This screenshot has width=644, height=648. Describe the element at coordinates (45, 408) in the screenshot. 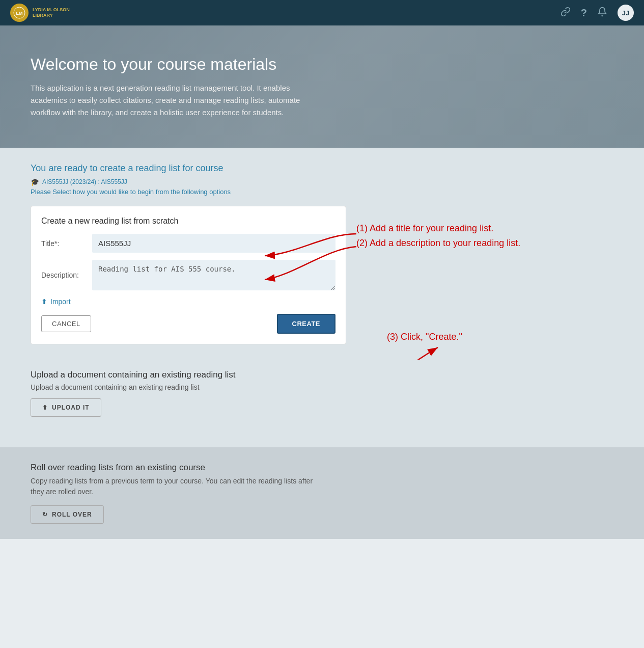

I see `upload-icon: ⬆` at that location.